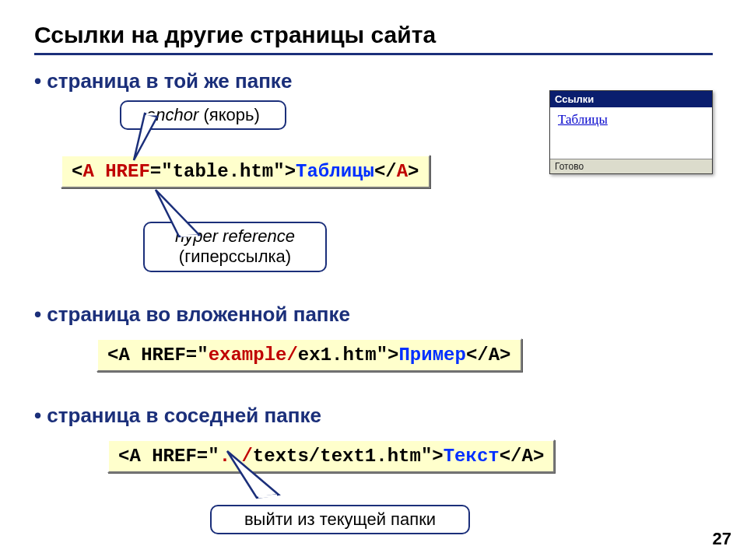 Image resolution: width=747 pixels, height=560 pixels. What do you see at coordinates (432, 355) in the screenshot?
I see `code-token-linktext: Пример` at bounding box center [432, 355].